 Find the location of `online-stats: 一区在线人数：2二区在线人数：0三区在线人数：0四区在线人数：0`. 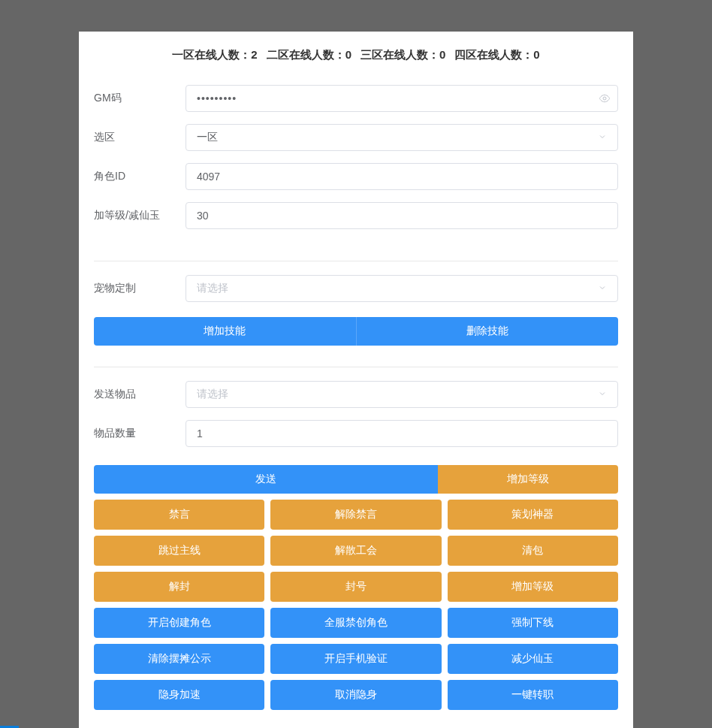

online-stats: 一区在线人数：2二区在线人数：0三区在线人数：0四区在线人数：0 is located at coordinates (356, 59).